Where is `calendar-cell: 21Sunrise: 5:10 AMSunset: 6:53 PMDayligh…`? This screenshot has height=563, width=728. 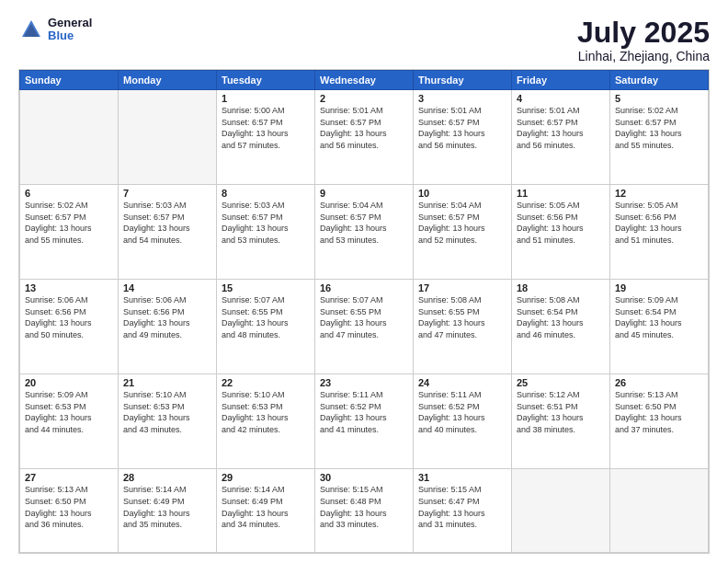 calendar-cell: 21Sunrise: 5:10 AMSunset: 6:53 PMDayligh… is located at coordinates (167, 421).